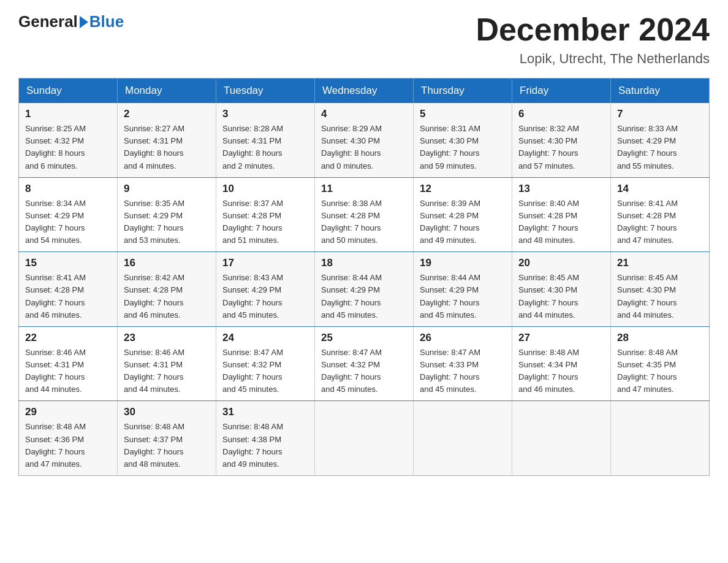  I want to click on calendar-week-row: 29 Sunrise: 8:48 AM Sunset: 4:36 PM Dayl…, so click(364, 439).